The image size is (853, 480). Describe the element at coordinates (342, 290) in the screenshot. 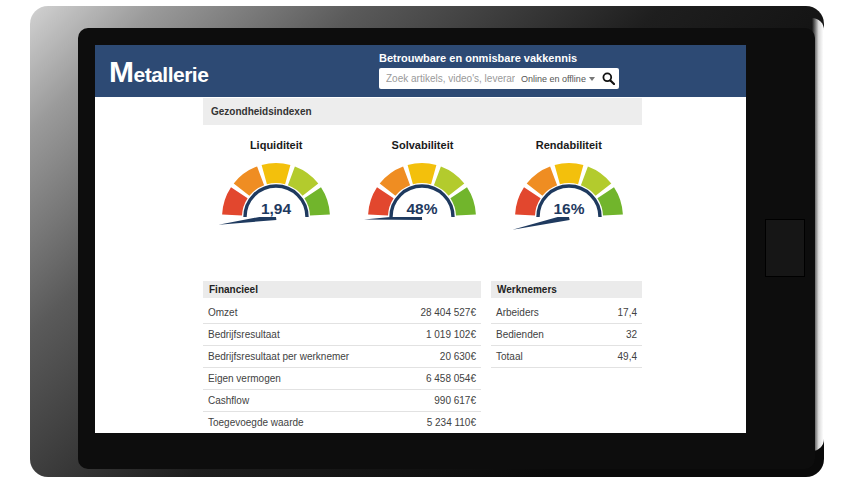

I see `table-title: Financieel` at that location.